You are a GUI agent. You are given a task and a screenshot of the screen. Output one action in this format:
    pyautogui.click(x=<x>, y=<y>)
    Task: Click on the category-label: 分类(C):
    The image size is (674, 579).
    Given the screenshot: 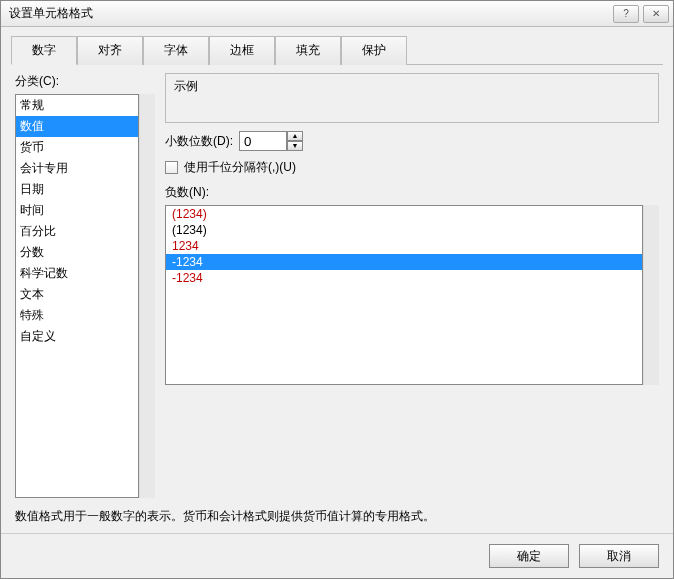 What is the action you would take?
    pyautogui.click(x=85, y=82)
    